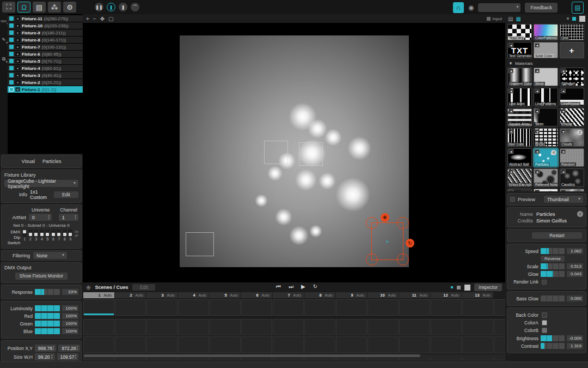  What do you see at coordinates (519, 117) in the screenshot?
I see `tile-squarearray: ◀Square Array` at bounding box center [519, 117].